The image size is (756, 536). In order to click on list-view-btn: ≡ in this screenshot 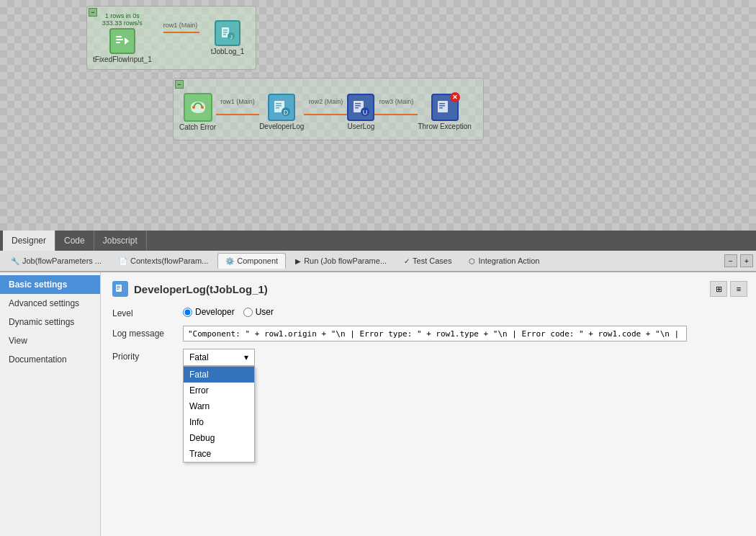, I will do `click(739, 289)`.